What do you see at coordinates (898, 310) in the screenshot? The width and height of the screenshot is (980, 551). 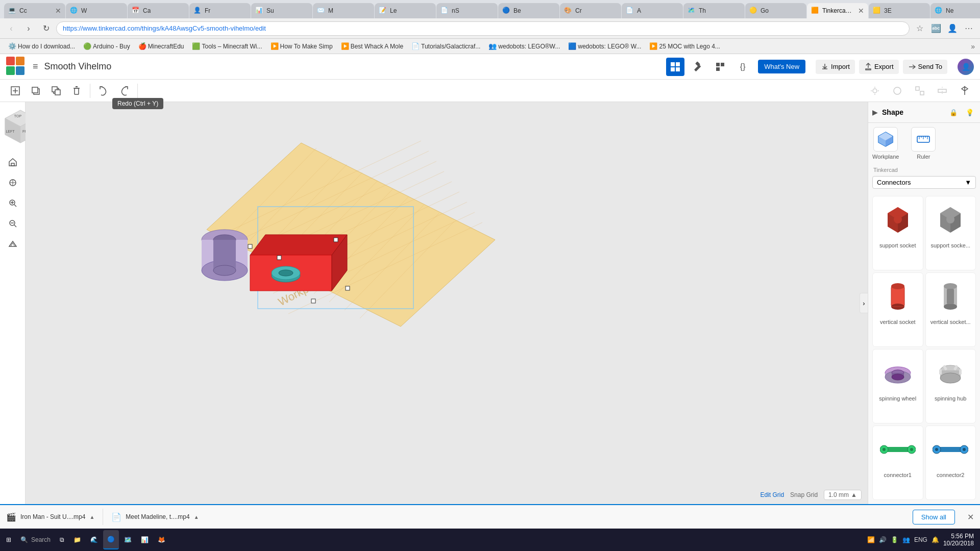 I see `shape-item-vertical-socket-red: vertical socket` at bounding box center [898, 310].